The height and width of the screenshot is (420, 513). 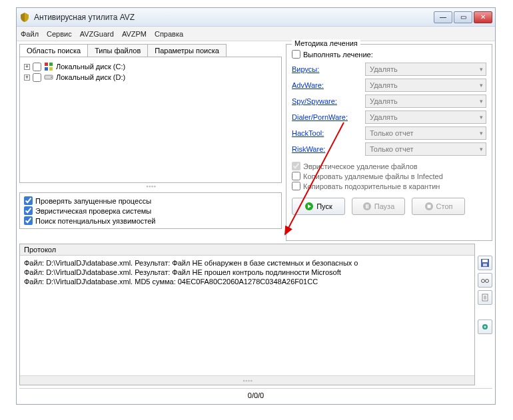 I want to click on select-dialer: Удалять, so click(x=426, y=117).